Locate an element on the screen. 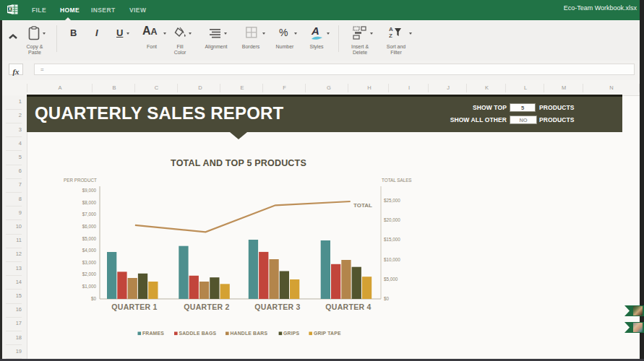 The image size is (644, 361). svg-text: HANDLE BARS is located at coordinates (249, 334).